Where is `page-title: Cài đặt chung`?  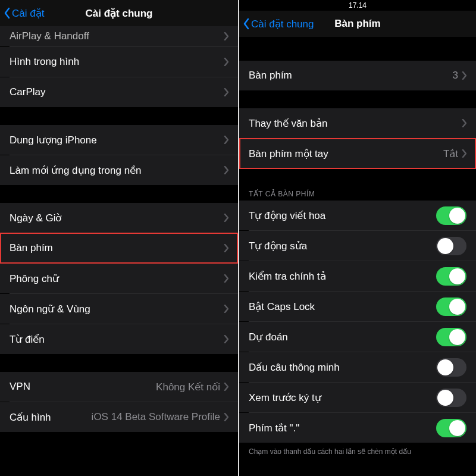 page-title: Cài đặt chung is located at coordinates (119, 13).